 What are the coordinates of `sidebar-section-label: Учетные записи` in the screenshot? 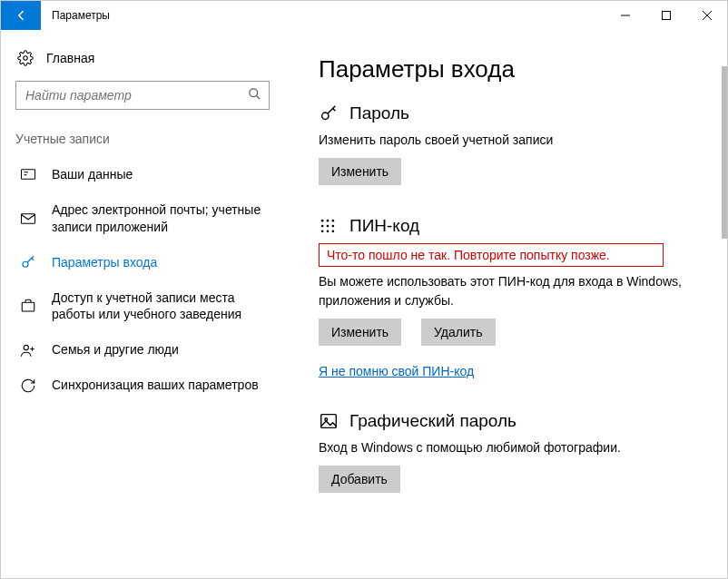 It's located at (146, 139).